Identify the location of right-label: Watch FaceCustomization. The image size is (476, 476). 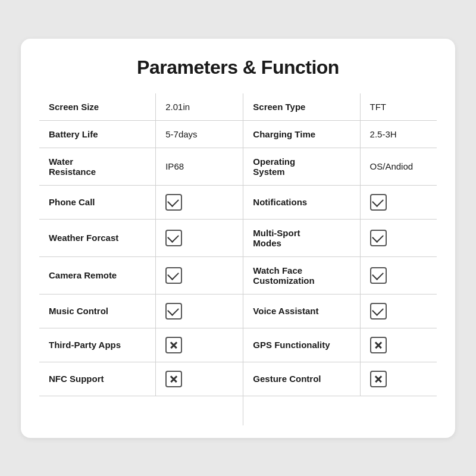
(302, 275).